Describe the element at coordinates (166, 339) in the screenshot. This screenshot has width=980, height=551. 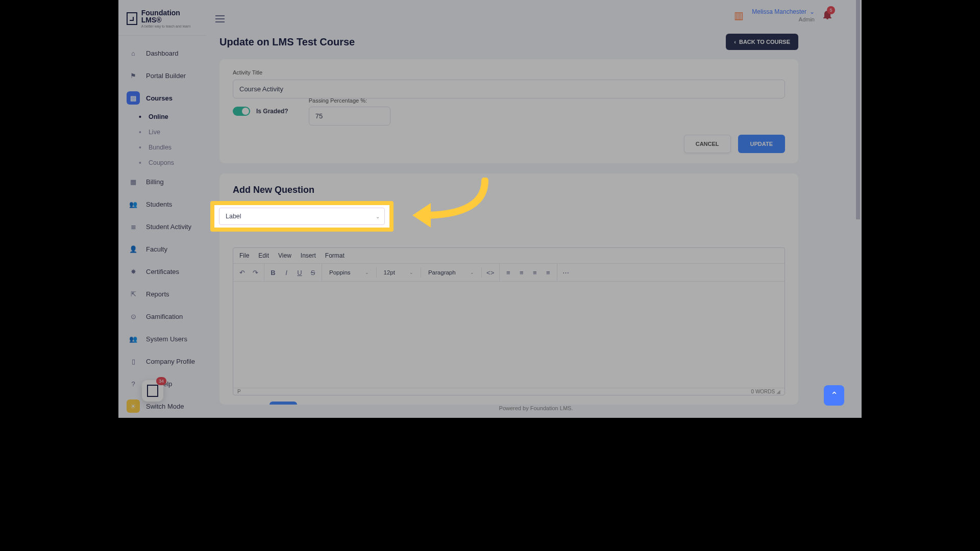
I see `sidebar-item-label: System Users` at that location.